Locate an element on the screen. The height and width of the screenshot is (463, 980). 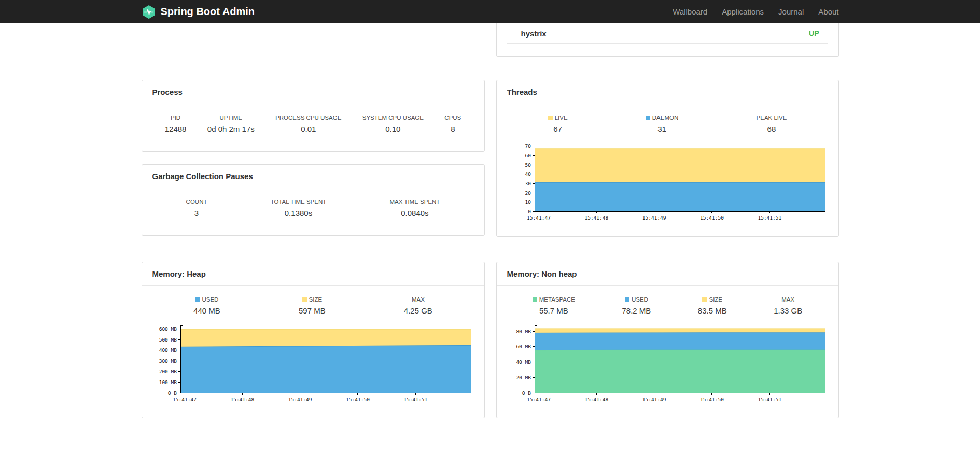
health-status-badge: UP is located at coordinates (814, 33).